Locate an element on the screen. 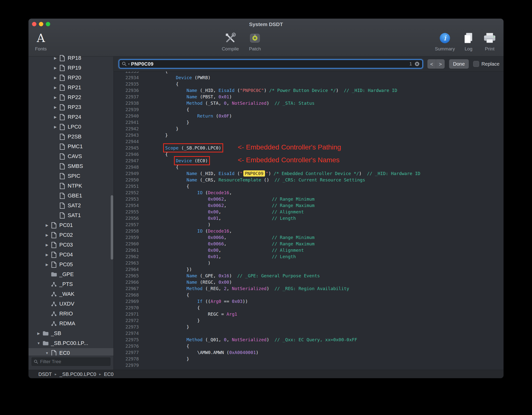 This screenshot has height=415, width=532. sidebar-item-label: RRIO is located at coordinates (66, 314).